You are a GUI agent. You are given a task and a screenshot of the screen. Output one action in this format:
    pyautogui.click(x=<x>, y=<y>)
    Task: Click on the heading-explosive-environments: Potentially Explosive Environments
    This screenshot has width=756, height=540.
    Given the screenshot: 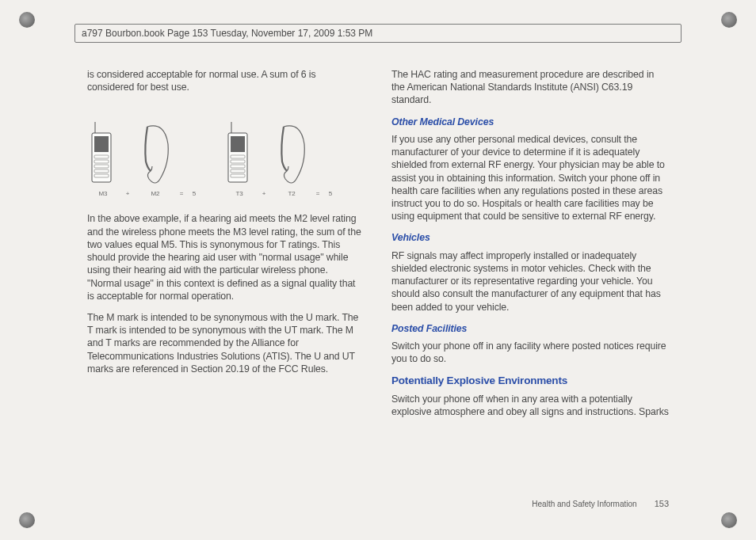 What is the action you would take?
    pyautogui.click(x=530, y=381)
    